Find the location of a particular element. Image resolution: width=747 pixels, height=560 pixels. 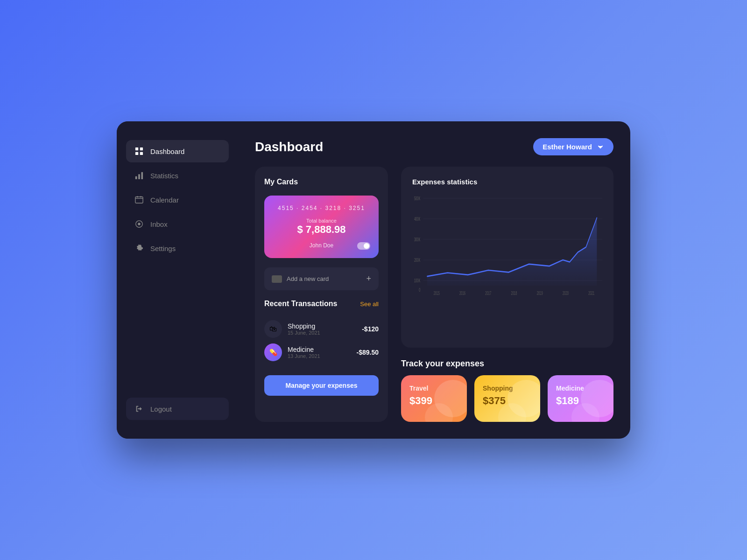

transaction-date-shopping: 15 June, 2021 is located at coordinates (322, 333).